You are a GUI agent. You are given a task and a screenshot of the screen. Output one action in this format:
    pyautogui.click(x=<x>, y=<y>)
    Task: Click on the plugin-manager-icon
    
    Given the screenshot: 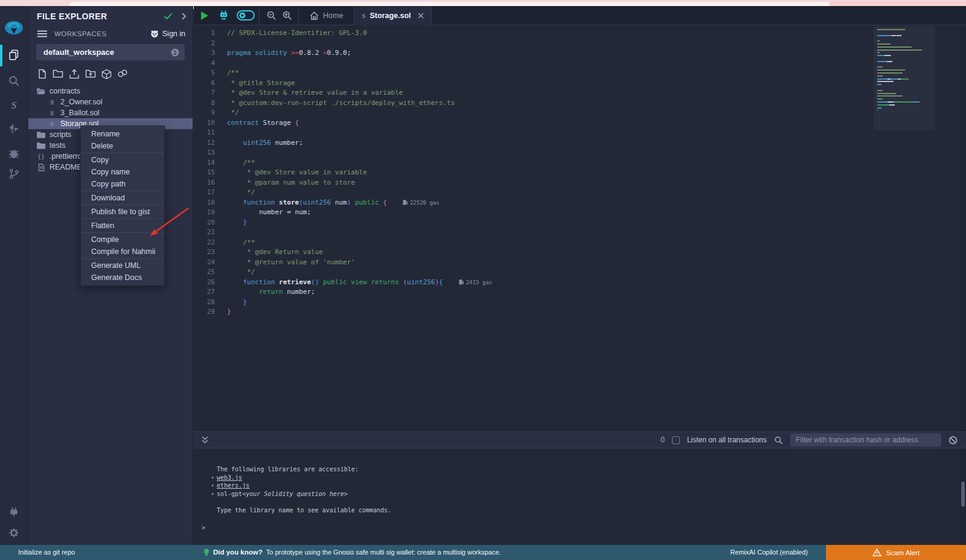 What is the action you would take?
    pyautogui.click(x=14, y=512)
    